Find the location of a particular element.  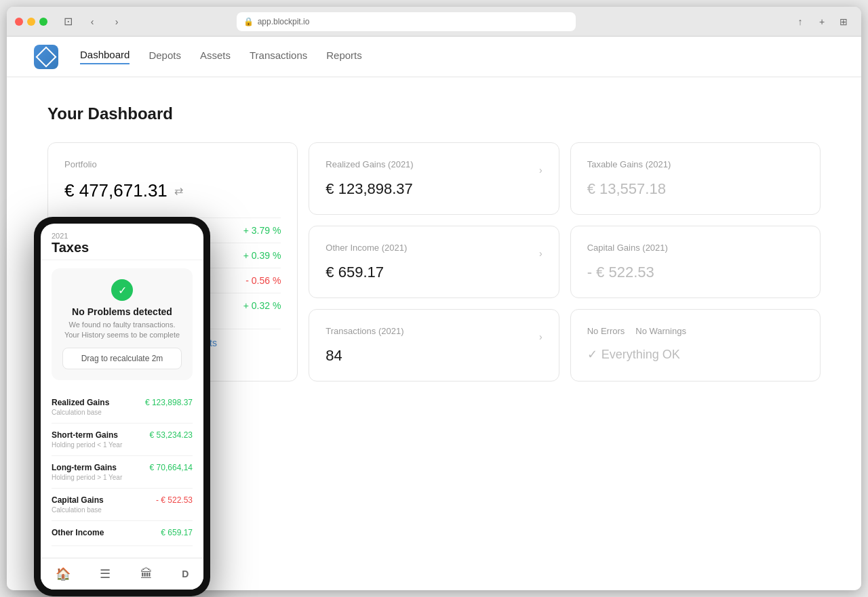

phone-nav-menu: ☰ is located at coordinates (105, 574).